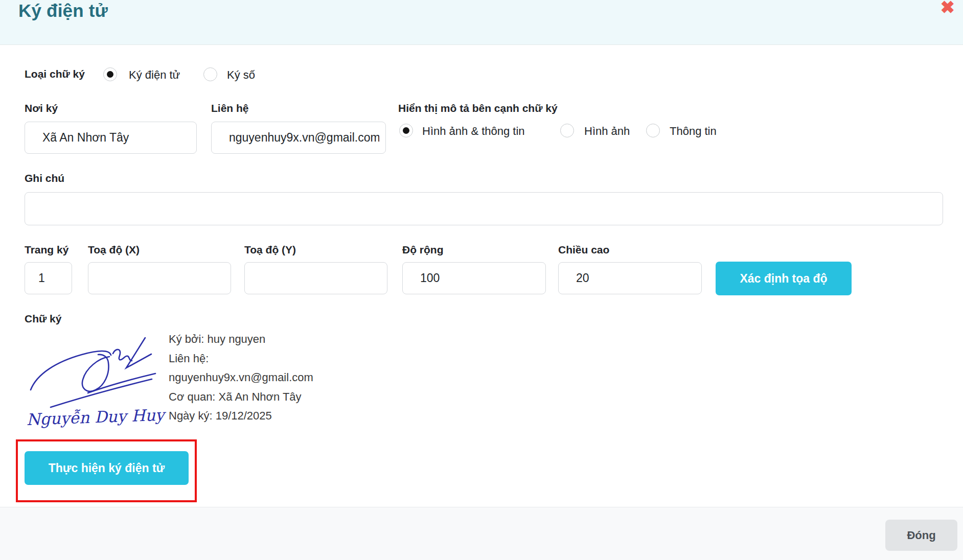 The image size is (963, 560). What do you see at coordinates (110, 138) in the screenshot?
I see `noi-ky-input` at bounding box center [110, 138].